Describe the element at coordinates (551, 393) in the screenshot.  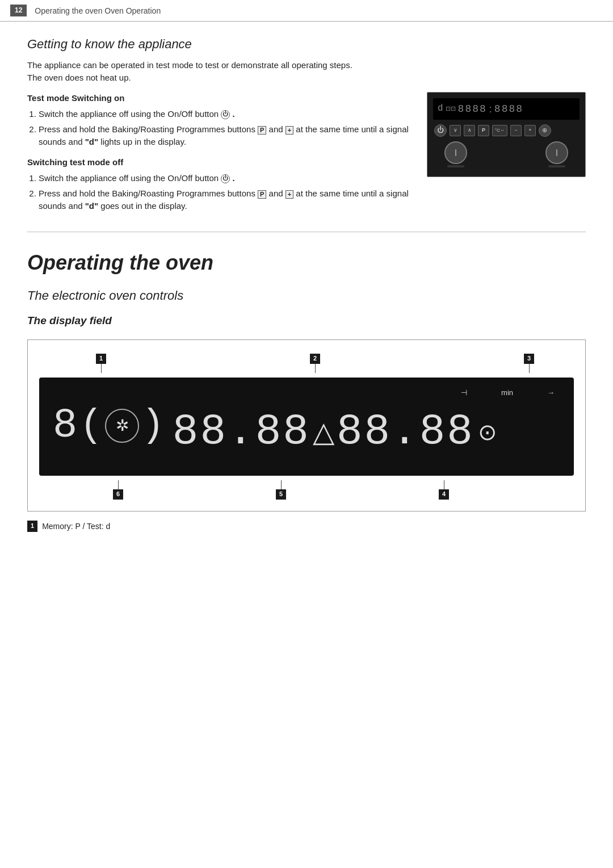
I see `arrow-right-top: →` at that location.